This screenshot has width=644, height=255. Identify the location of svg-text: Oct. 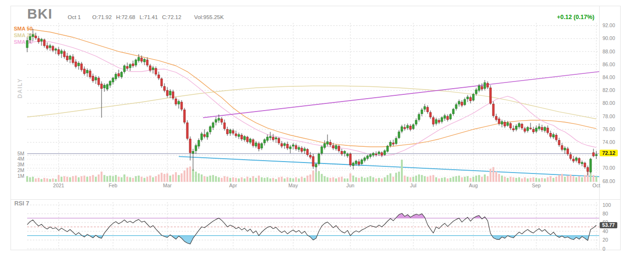
(596, 185).